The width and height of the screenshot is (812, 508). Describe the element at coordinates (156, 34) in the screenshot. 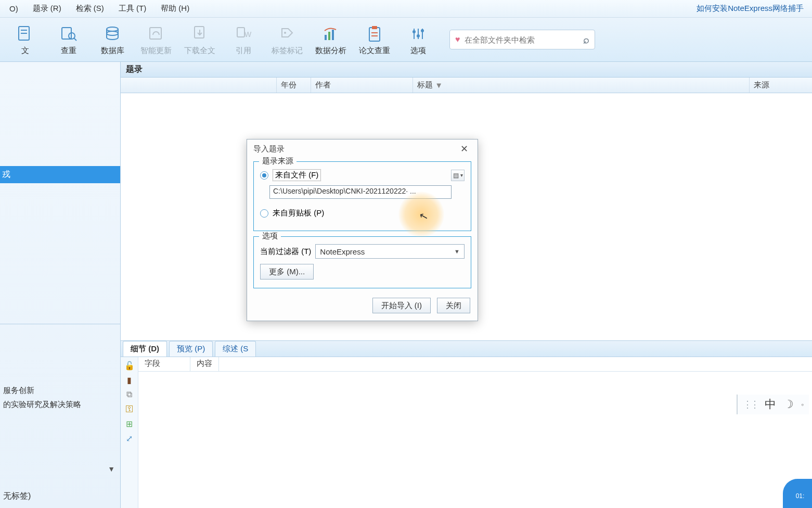

I see `update-icon` at that location.